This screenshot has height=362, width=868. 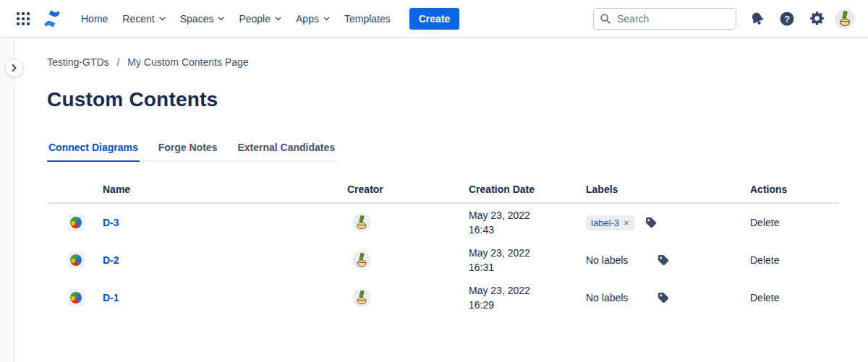 What do you see at coordinates (203, 19) in the screenshot?
I see `nav-item-spaces: Spaces` at bounding box center [203, 19].